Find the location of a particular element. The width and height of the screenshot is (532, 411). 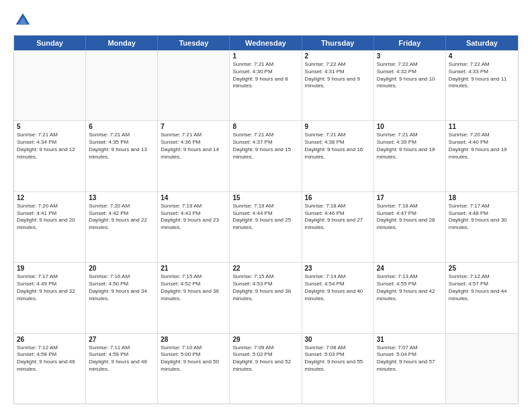

day-header-thursday: Thursday is located at coordinates (339, 43).